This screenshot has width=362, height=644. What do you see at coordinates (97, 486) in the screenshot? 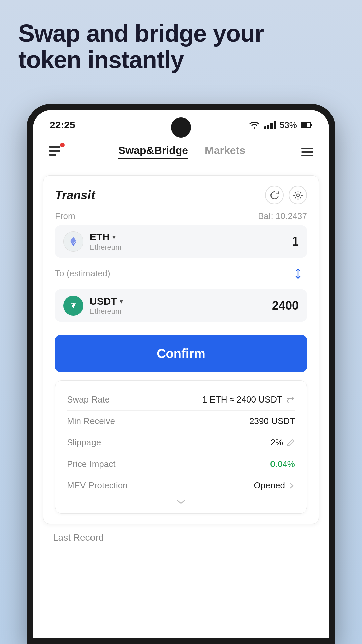
I see `mev-label: MEV Protection` at bounding box center [97, 486].